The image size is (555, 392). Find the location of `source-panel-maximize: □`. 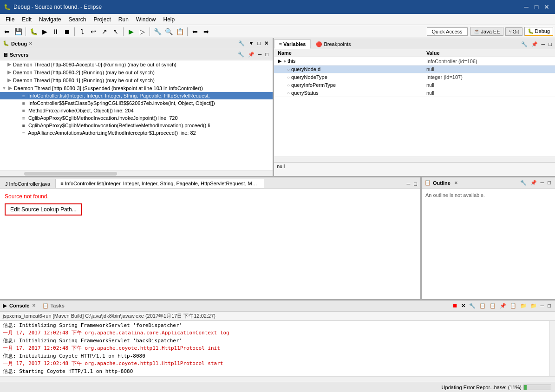

source-panel-maximize: □ is located at coordinates (415, 184).